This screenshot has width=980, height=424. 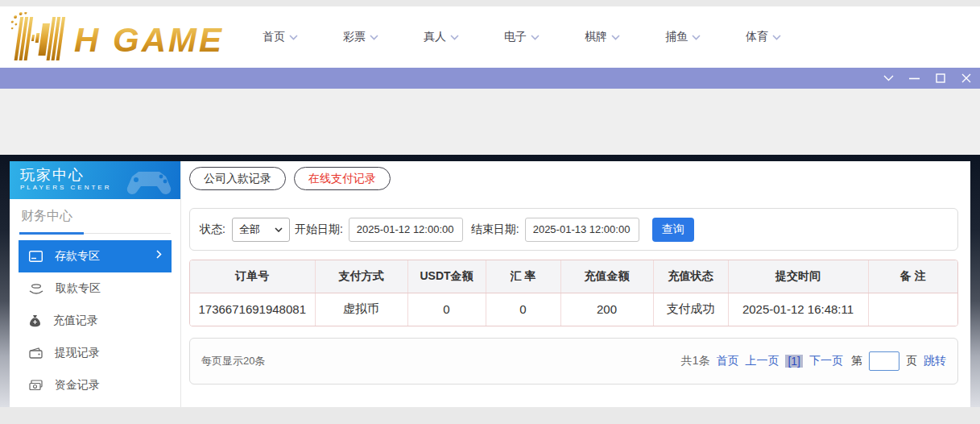 I want to click on col-payment-method: 支付方式, so click(x=361, y=276).